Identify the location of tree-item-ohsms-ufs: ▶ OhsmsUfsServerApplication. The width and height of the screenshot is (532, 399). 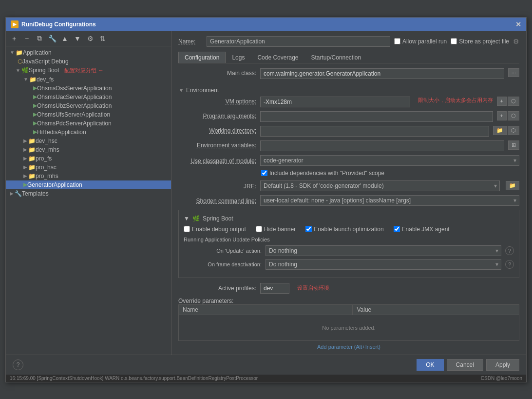
(89, 115).